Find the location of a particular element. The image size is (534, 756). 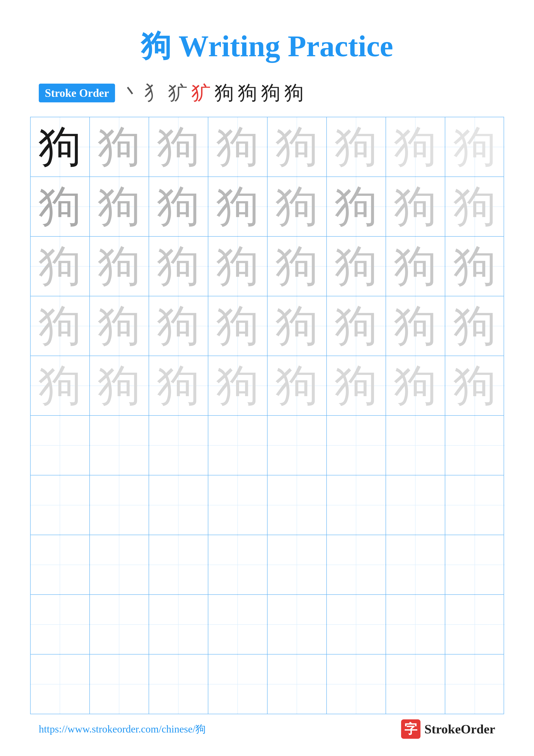

footer-logo: 字 StrokeOrder is located at coordinates (448, 729).